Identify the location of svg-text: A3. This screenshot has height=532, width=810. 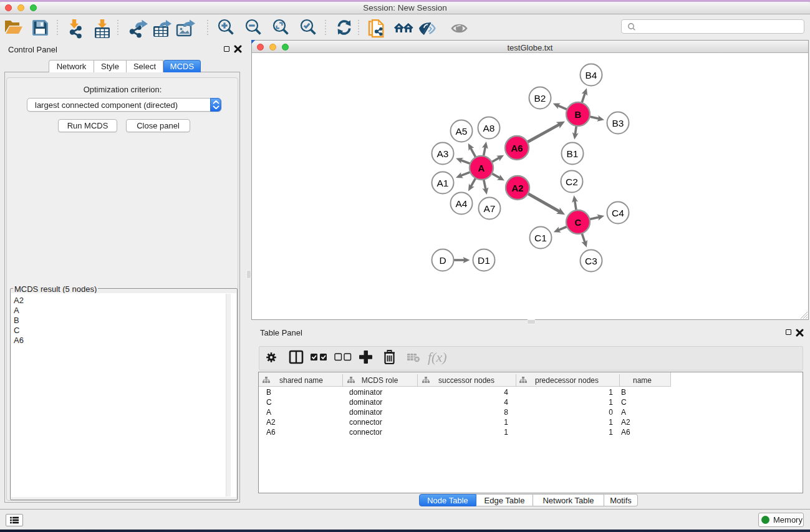
(443, 153).